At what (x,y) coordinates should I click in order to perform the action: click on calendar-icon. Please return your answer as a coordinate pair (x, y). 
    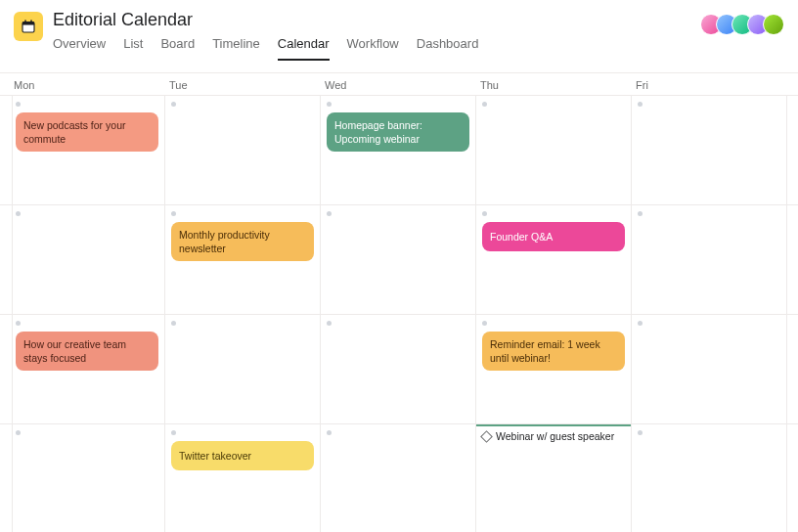
    Looking at the image, I should click on (28, 26).